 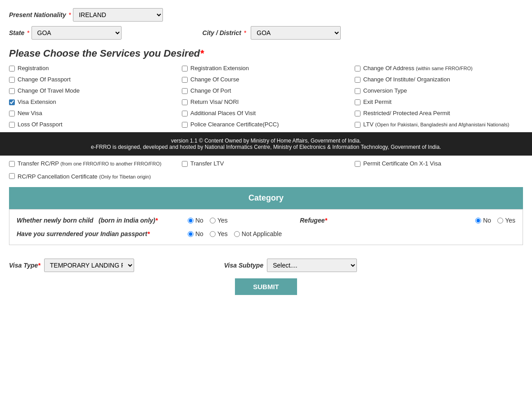 What do you see at coordinates (199, 220) in the screenshot?
I see `newly-born-no-label: No` at bounding box center [199, 220].